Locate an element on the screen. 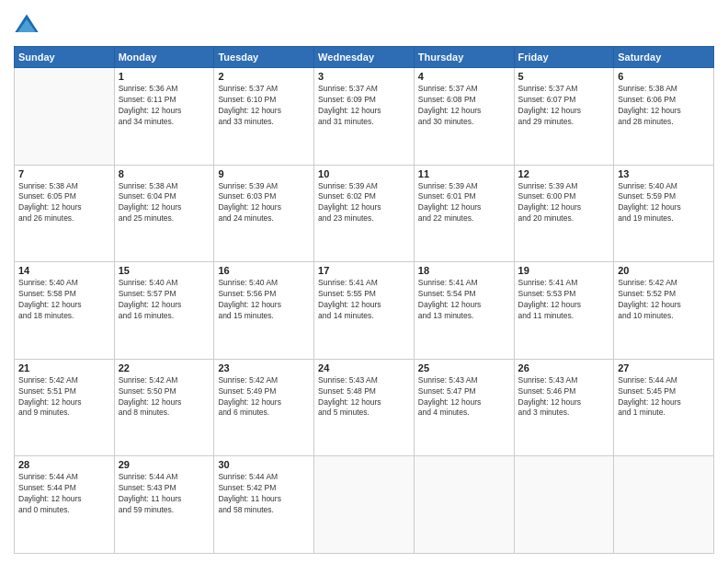  day-info: Sunrise: 5:40 AM Sunset: 5:56 PM Dayligh… is located at coordinates (264, 300).